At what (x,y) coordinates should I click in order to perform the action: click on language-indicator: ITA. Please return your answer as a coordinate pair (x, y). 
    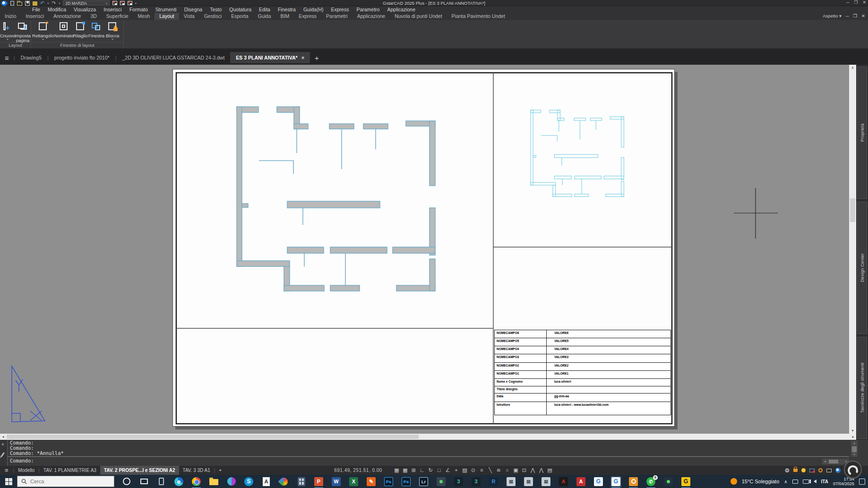
    Looking at the image, I should click on (825, 482).